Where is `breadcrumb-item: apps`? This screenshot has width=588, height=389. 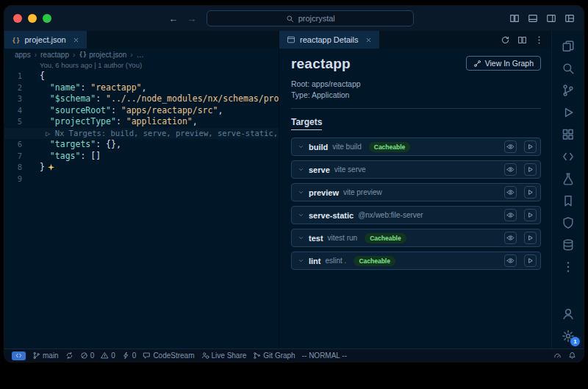
breadcrumb-item: apps is located at coordinates (23, 54).